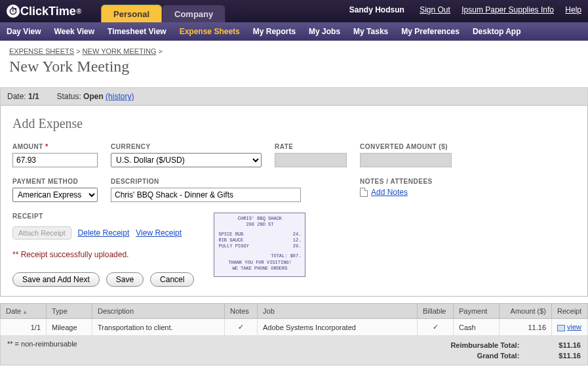  What do you see at coordinates (25, 312) in the screenshot?
I see `sort-asc-icon: ▲` at bounding box center [25, 312].